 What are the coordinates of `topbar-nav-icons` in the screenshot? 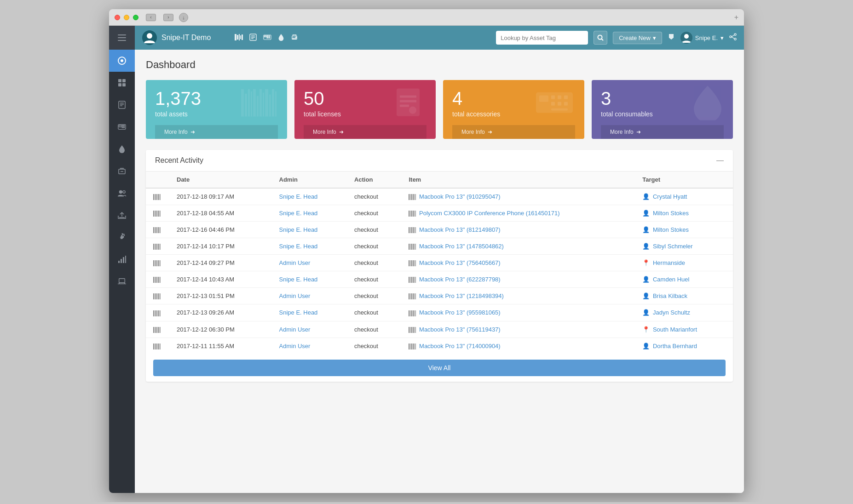 It's located at (266, 38).